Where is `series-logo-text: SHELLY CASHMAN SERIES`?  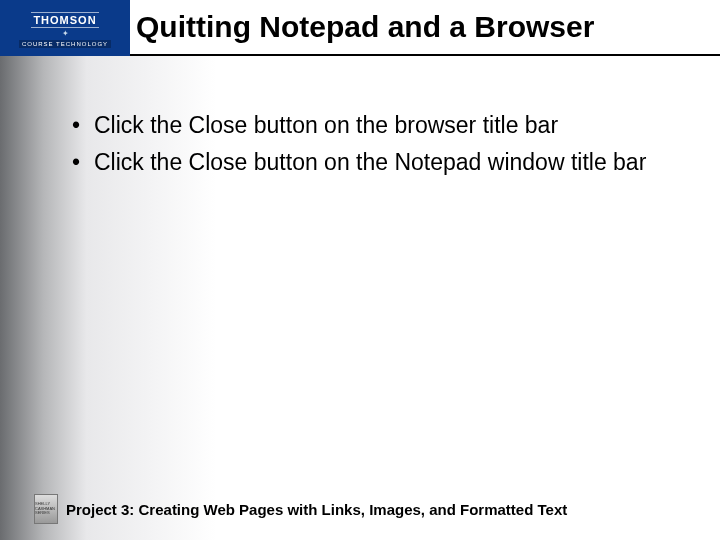 series-logo-text: SHELLY CASHMAN SERIES is located at coordinates (46, 508).